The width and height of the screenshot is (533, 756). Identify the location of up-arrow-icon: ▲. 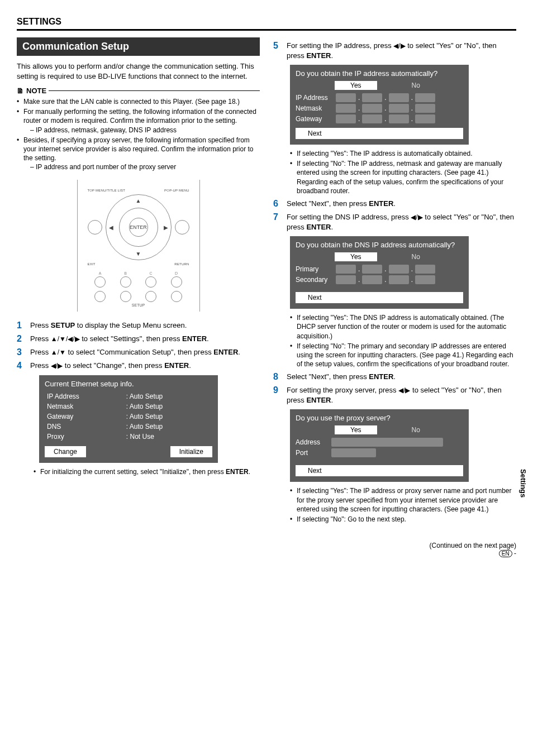
(139, 201).